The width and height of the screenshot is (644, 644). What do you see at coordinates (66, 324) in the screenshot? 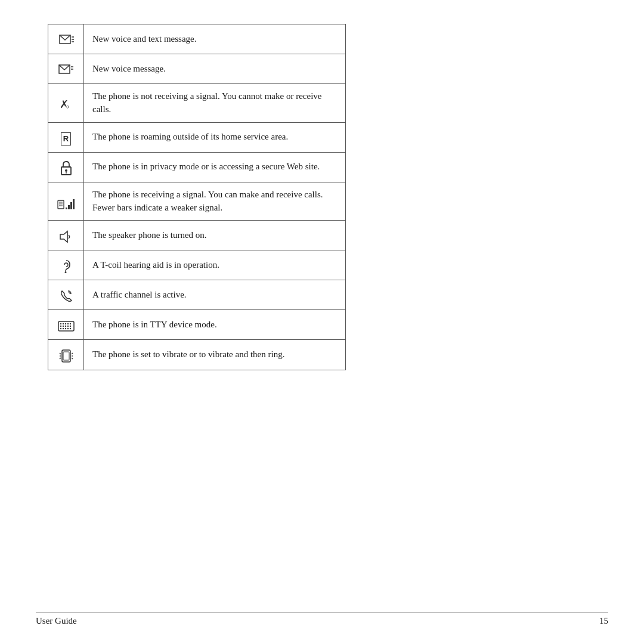
I see `tty-icon` at bounding box center [66, 324].